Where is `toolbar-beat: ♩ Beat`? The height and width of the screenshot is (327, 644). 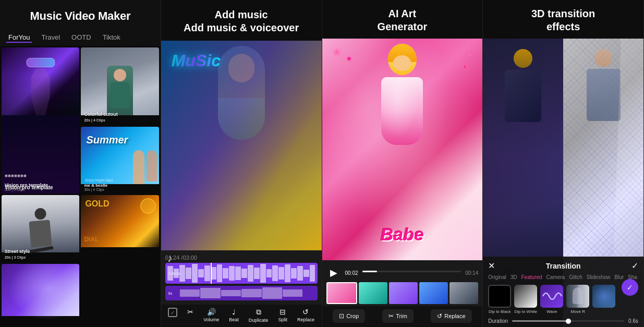 toolbar-beat: ♩ Beat is located at coordinates (234, 315).